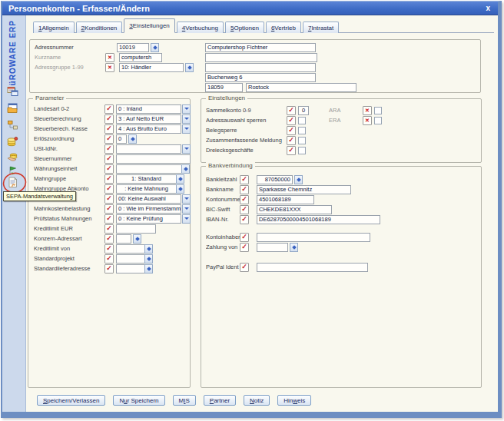  What do you see at coordinates (304, 190) in the screenshot?
I see `bankname-field: Sparkasse Chemnitz` at bounding box center [304, 190].